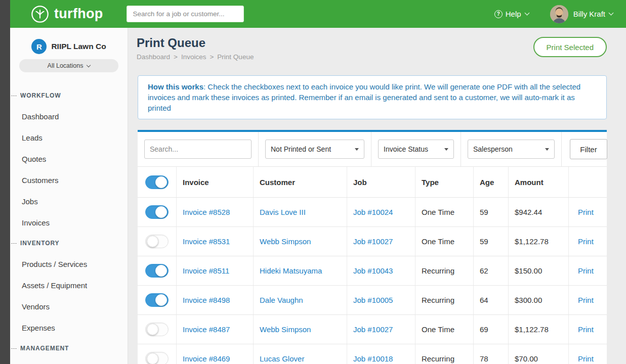  What do you see at coordinates (318, 14) in the screenshot?
I see `topbar: turfhop ? Help` at bounding box center [318, 14].